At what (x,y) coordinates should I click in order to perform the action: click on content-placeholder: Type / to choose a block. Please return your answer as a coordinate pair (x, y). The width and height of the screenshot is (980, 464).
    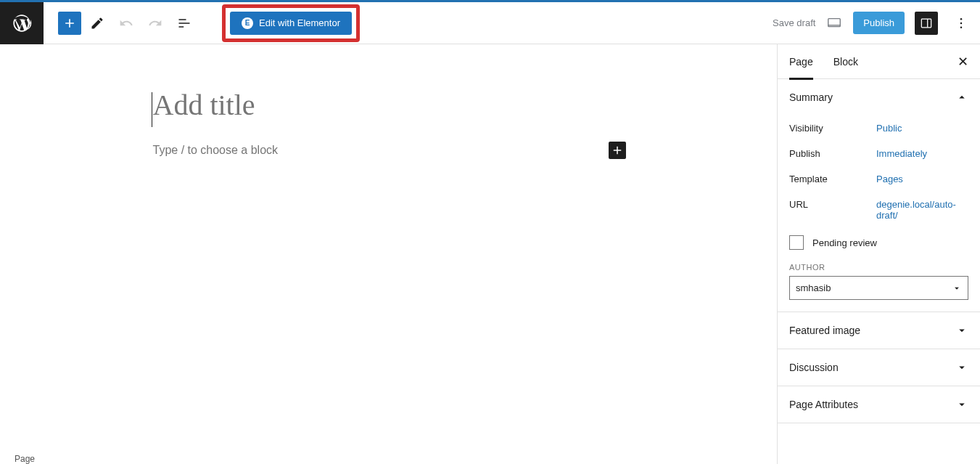
    Looking at the image, I should click on (216, 150).